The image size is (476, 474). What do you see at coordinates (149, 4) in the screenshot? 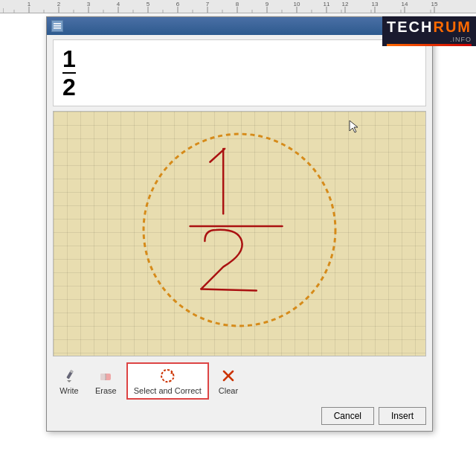
I see `svg-text: 5` at bounding box center [149, 4].